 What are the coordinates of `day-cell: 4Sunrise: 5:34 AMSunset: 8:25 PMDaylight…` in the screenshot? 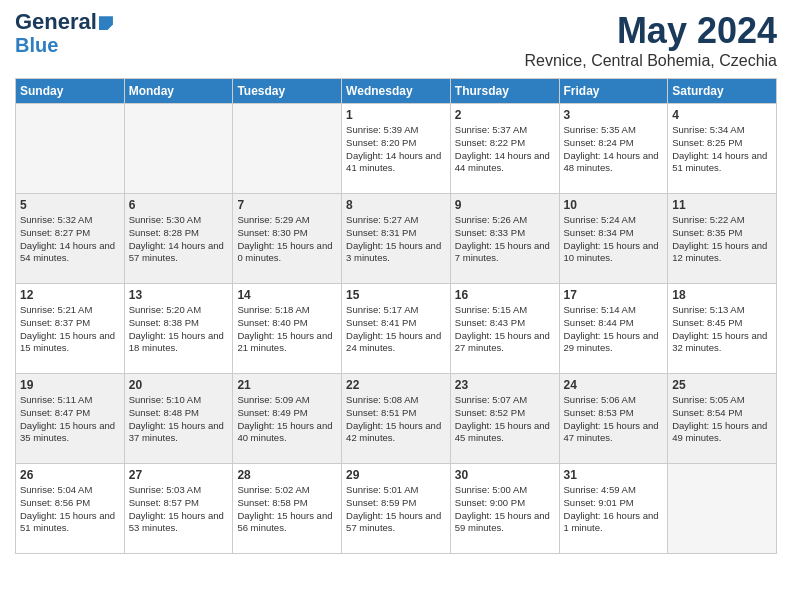 It's located at (722, 149).